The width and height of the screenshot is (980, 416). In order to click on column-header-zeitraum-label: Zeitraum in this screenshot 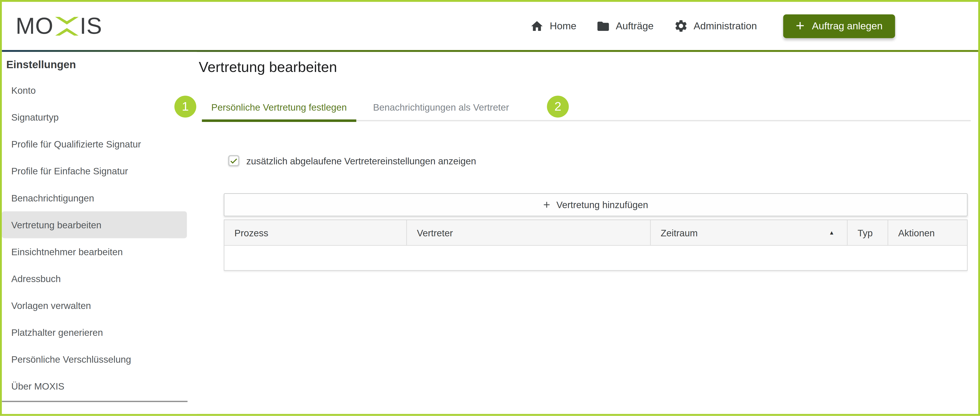, I will do `click(679, 233)`.